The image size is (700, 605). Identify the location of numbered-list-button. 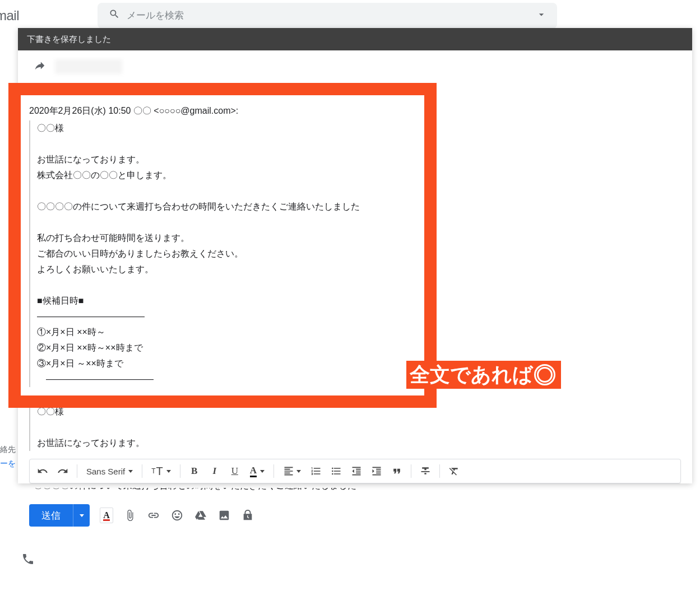
(316, 471).